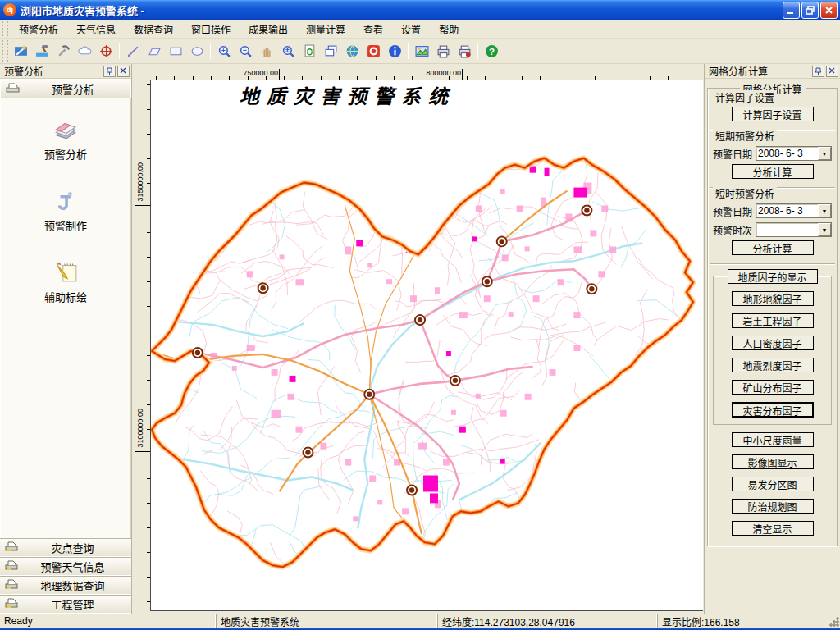 This screenshot has height=630, width=840. I want to click on refresh-icon, so click(309, 51).